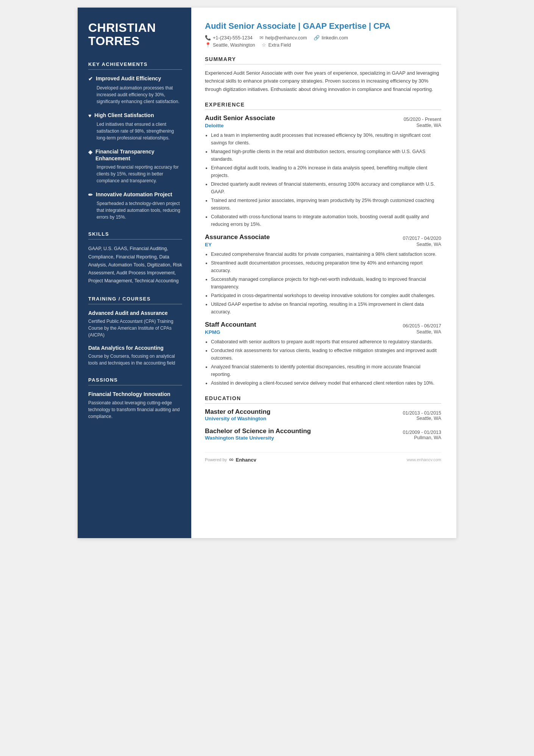  I want to click on course-item: Advanced Audit and Assurance Certified P…, so click(135, 324).